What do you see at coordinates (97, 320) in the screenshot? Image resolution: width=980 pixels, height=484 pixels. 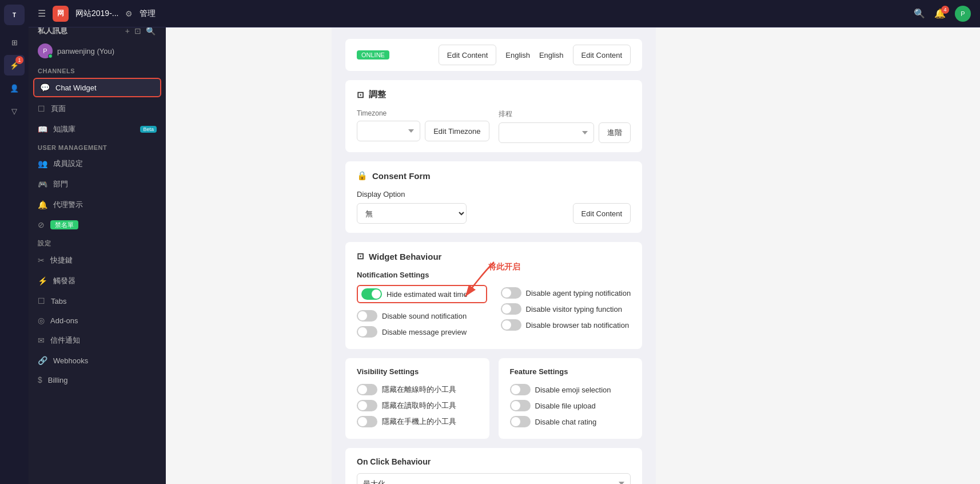 I see `sidebar-item-addons: ◎ Add-ons` at bounding box center [97, 320].